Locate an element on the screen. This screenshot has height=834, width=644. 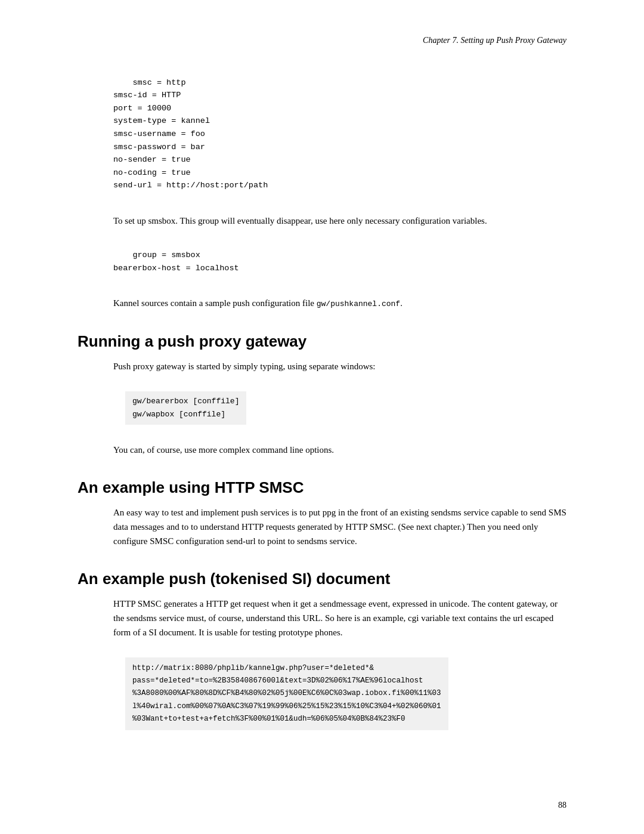
section-title-http-smsc: An example using HTTP SMSC is located at coordinates (322, 488).